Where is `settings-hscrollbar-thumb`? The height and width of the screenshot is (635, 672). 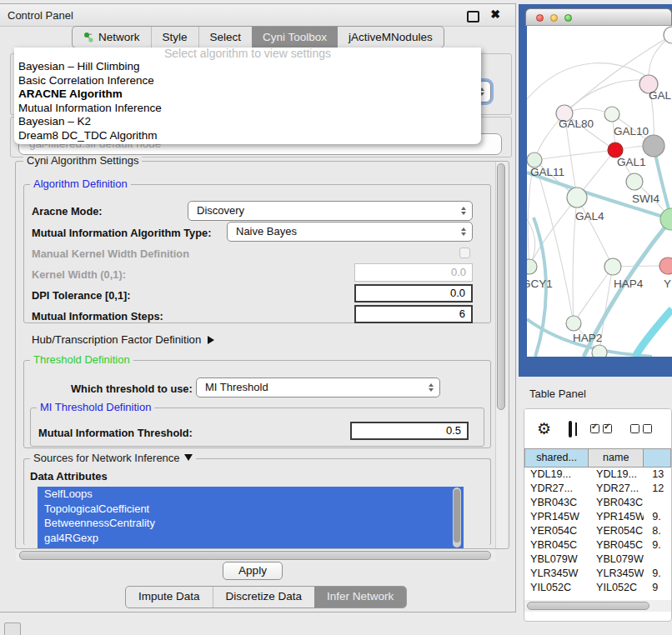
settings-hscrollbar-thumb is located at coordinates (255, 555).